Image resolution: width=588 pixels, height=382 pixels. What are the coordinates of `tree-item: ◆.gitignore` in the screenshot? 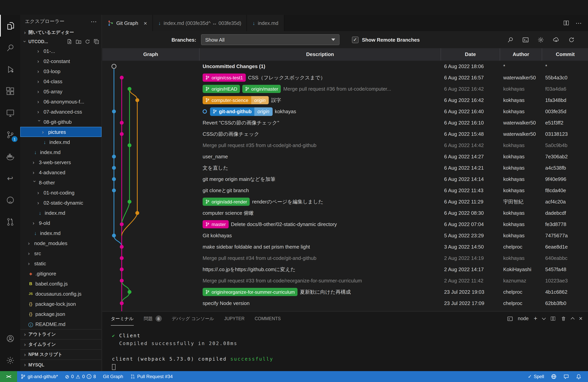 It's located at (61, 273).